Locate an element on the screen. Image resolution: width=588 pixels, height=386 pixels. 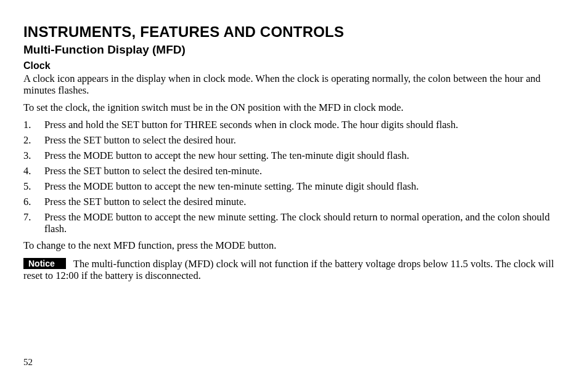
section-heading: Multi-Function Display (MFD) is located at coordinates (294, 50).